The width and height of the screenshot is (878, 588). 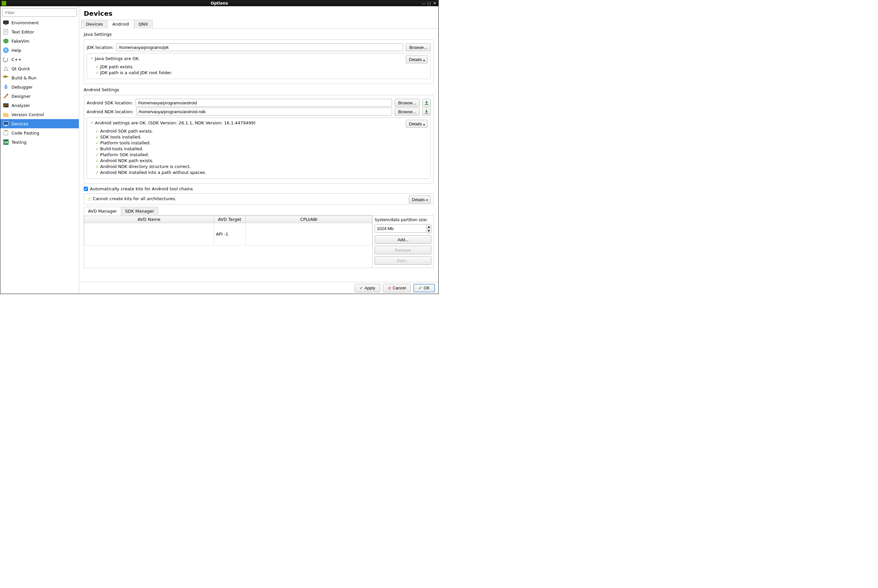 I want to click on sidebar-item-cpp: C++, so click(x=40, y=59).